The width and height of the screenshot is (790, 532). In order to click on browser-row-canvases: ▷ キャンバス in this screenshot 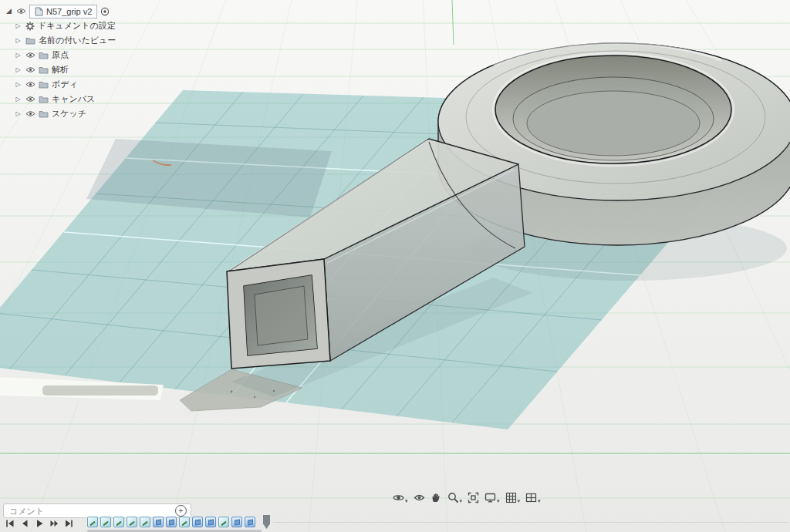, I will do `click(59, 99)`.